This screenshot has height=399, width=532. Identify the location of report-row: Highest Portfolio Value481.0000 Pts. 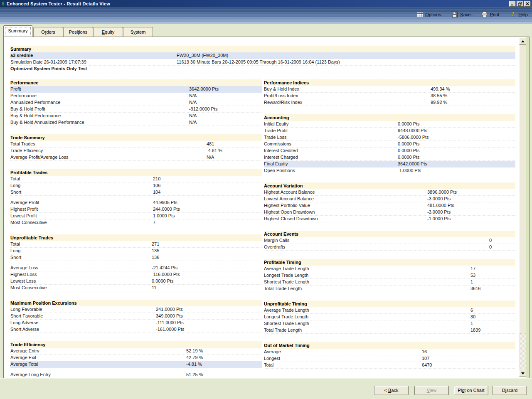
(390, 206).